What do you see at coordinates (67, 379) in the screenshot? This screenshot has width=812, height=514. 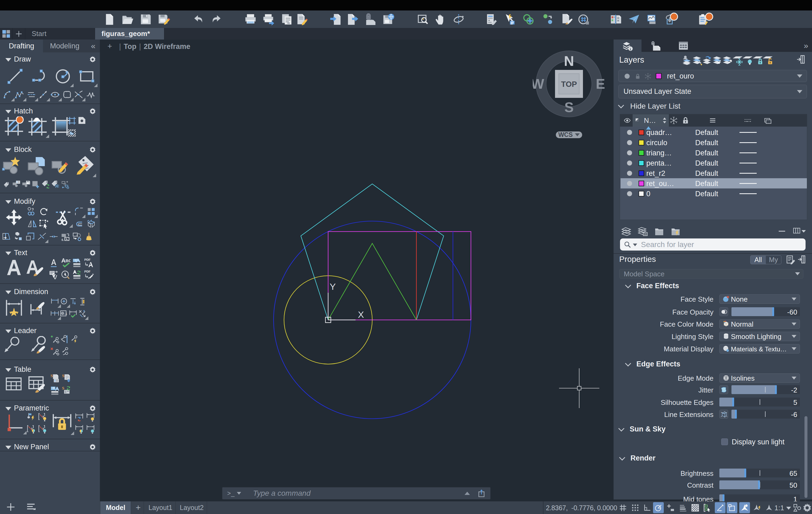 I see `tool-button-s-down: S` at bounding box center [67, 379].